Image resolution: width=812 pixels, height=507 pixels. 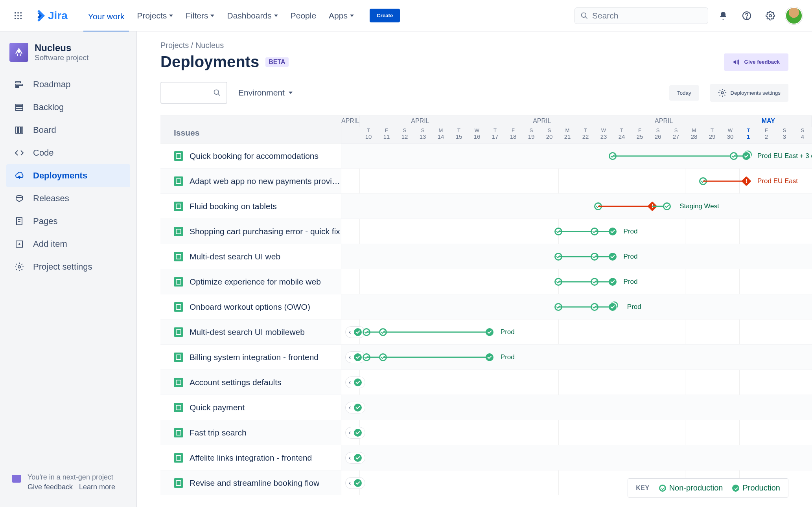 I want to click on settings-icon, so click(x=770, y=16).